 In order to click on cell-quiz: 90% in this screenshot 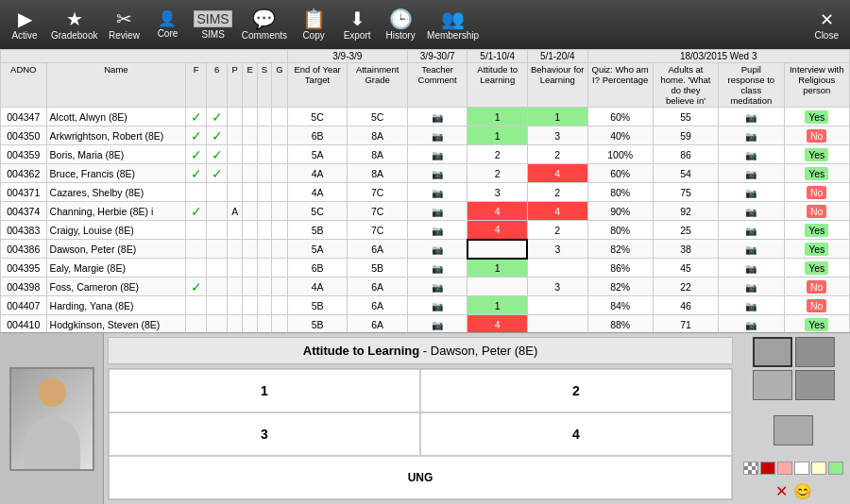, I will do `click(620, 211)`.